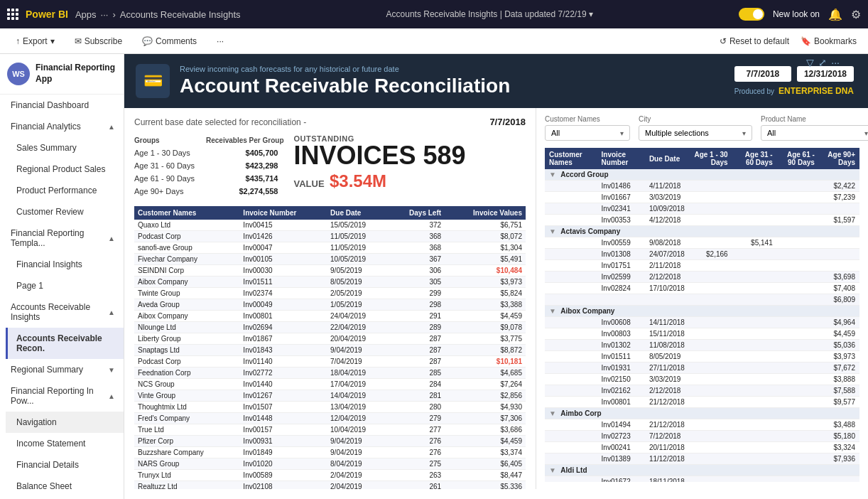 The image size is (868, 499). I want to click on new-look-label: New look on, so click(796, 14).